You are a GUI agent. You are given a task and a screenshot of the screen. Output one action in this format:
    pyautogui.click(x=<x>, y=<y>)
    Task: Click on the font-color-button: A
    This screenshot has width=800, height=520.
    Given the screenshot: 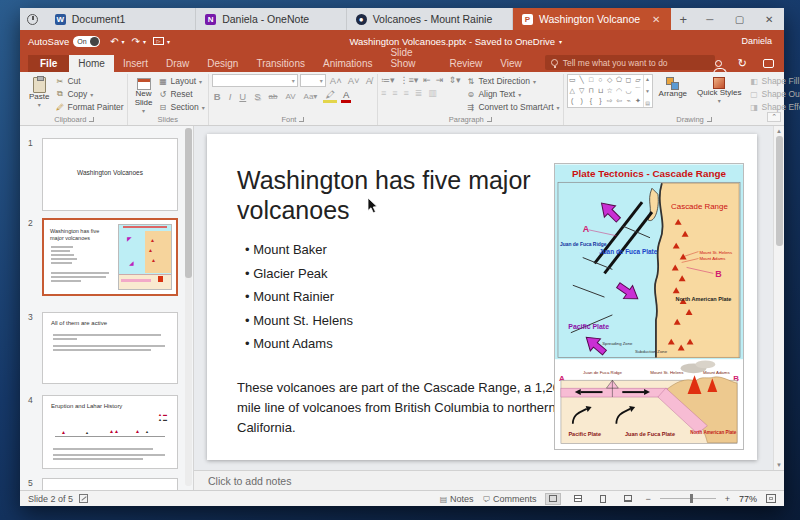 What is the action you would take?
    pyautogui.click(x=346, y=96)
    